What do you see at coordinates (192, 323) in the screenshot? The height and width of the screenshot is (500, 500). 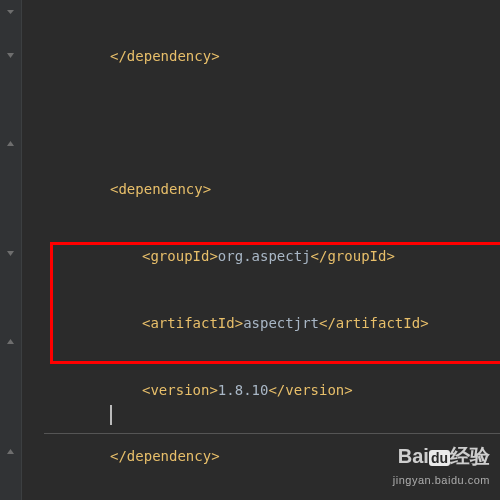 I see `xml-tag: <artifactId>` at bounding box center [192, 323].